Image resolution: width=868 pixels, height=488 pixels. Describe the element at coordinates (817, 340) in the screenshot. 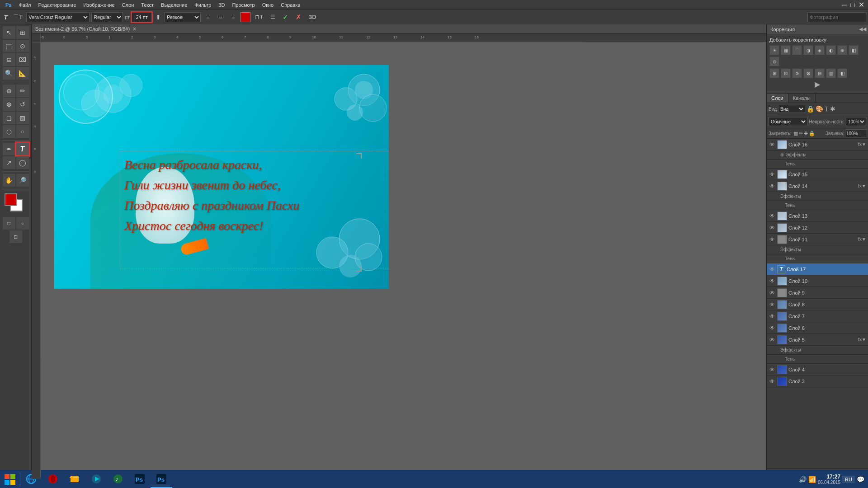

I see `layer-item: 👁 Слой 5 fx▼` at that location.